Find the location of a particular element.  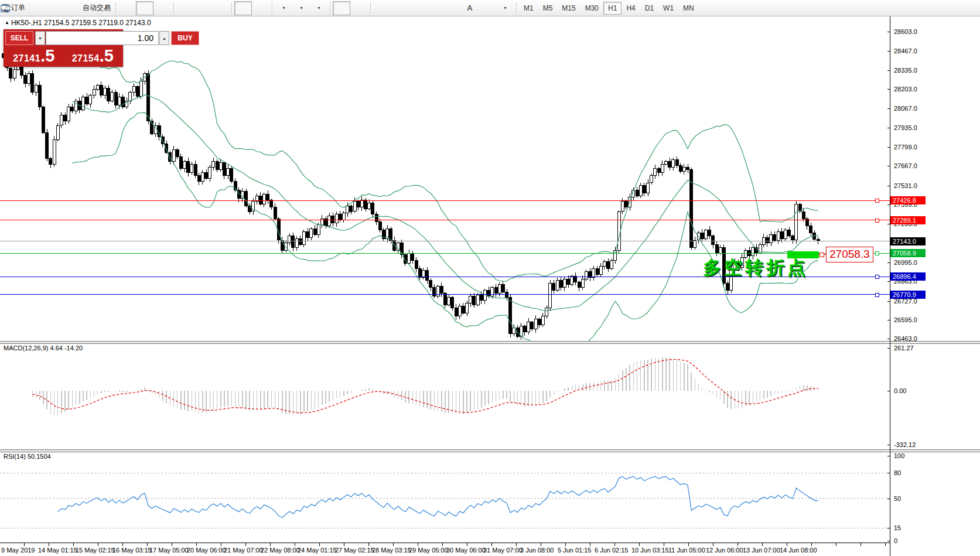

timeframe-w1: W1 is located at coordinates (668, 8).